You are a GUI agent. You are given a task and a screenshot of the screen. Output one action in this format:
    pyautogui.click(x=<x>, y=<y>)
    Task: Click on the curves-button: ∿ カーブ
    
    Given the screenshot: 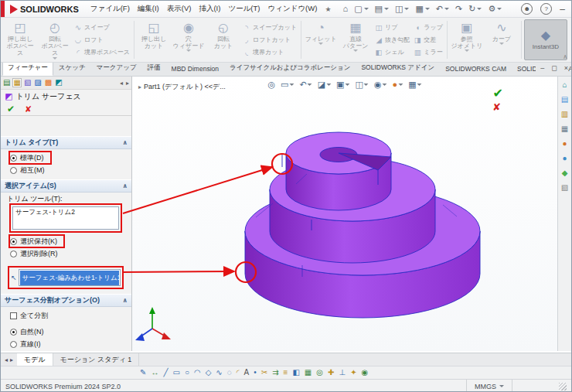 What is the action you would take?
    pyautogui.click(x=502, y=40)
    